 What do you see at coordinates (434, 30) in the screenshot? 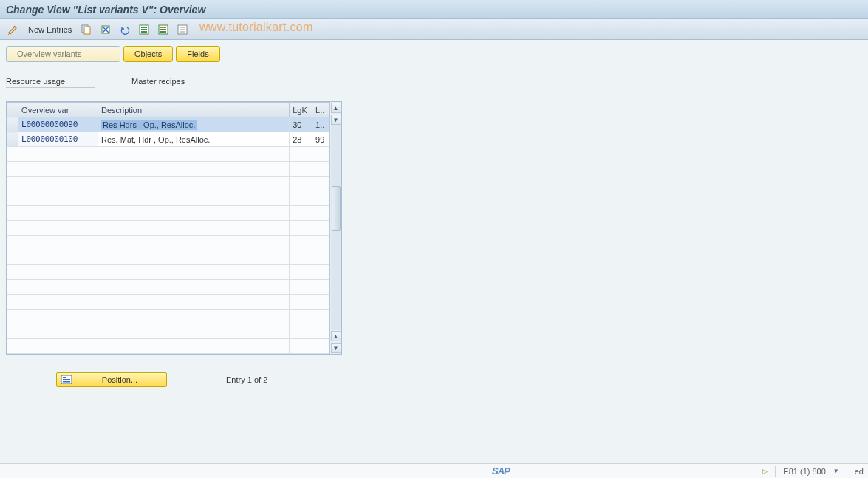
I see `app-toolbar: New Entries www.tutorialkart.com` at bounding box center [434, 30].